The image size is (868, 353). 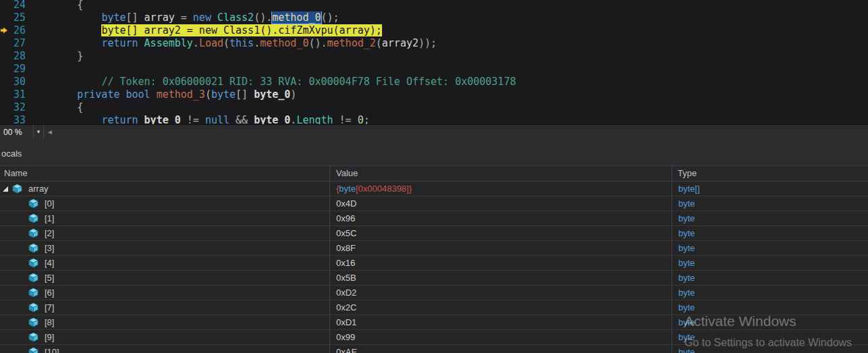 What do you see at coordinates (50, 132) in the screenshot?
I see `scrollbar-left-arrow-icon: ◄` at bounding box center [50, 132].